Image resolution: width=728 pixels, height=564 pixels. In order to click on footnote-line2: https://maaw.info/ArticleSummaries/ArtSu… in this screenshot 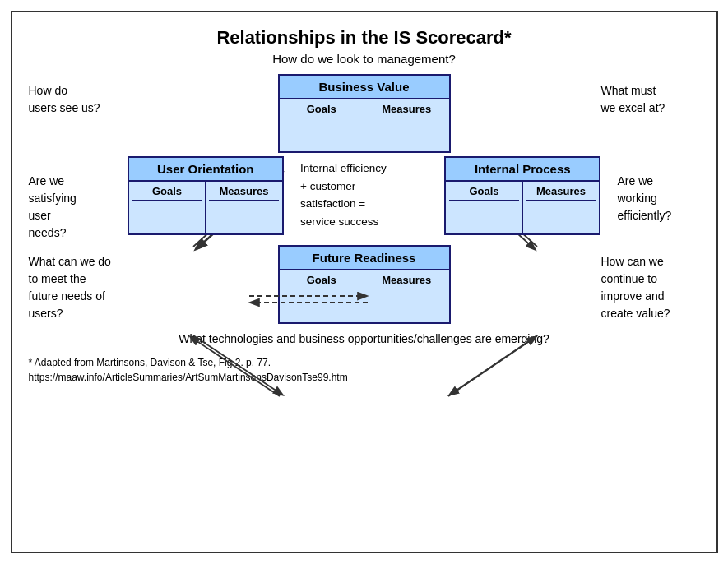, I will do `click(364, 377)`.